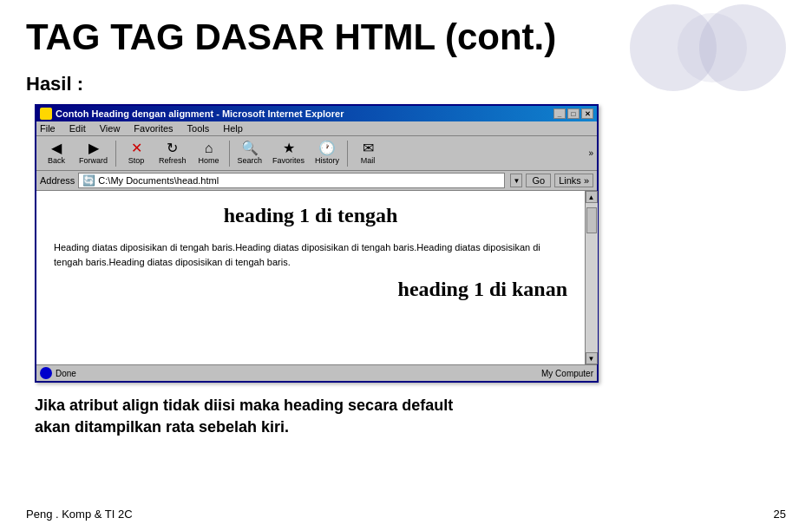 The width and height of the screenshot is (812, 531). I want to click on stop-icon: ✕, so click(137, 148).